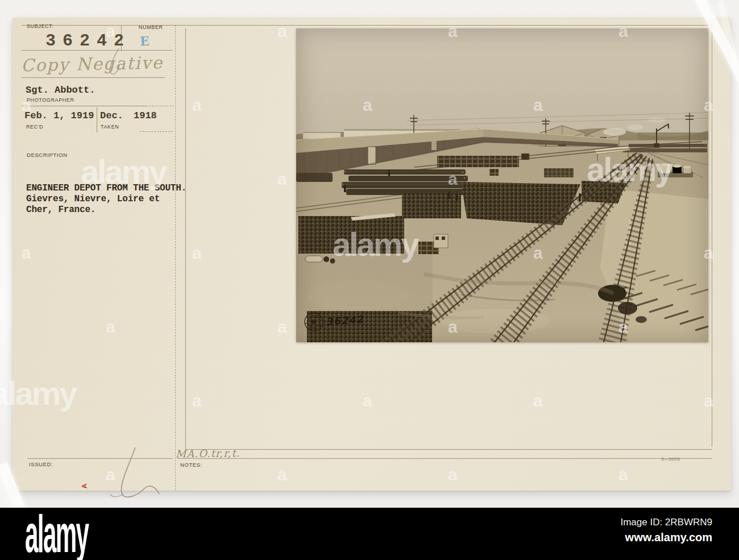 The width and height of the screenshot is (739, 560). What do you see at coordinates (367, 25) in the screenshot?
I see `rule-top` at bounding box center [367, 25].